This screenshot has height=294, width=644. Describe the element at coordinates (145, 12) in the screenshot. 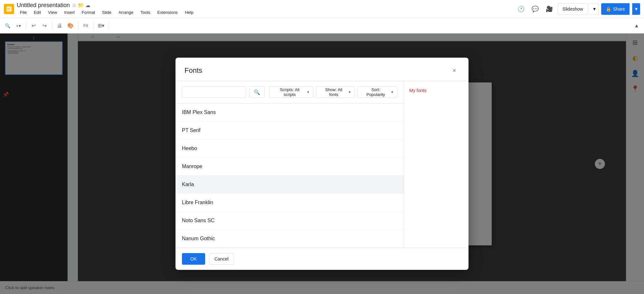

I see `menu-tools: Tools` at that location.